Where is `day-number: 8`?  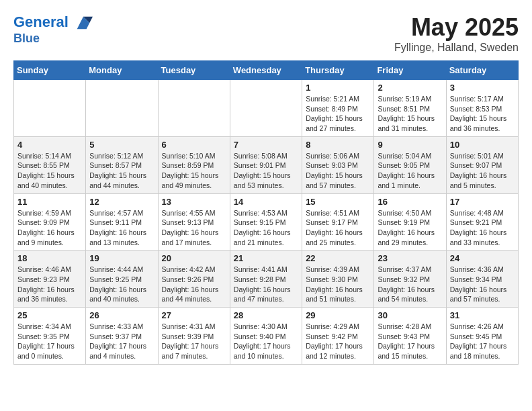 day-number: 8 is located at coordinates (338, 145).